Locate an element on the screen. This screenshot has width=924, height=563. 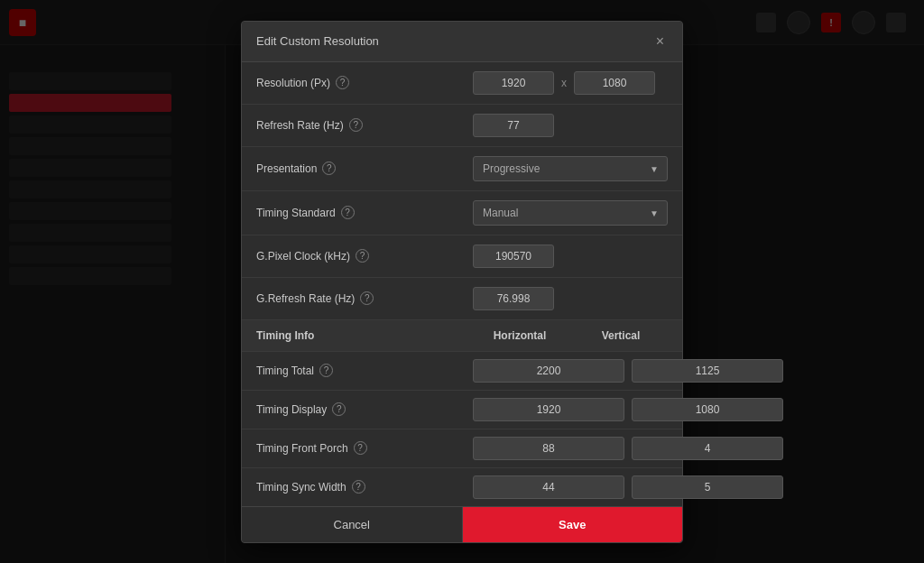
resolution-content: x is located at coordinates (570, 83).